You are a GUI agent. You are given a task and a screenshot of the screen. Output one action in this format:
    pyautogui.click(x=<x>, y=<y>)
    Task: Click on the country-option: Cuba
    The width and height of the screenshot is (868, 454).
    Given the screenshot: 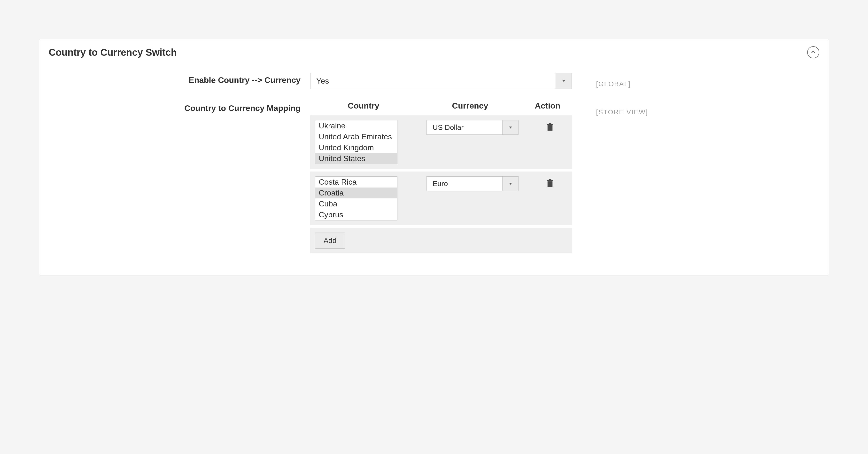 What is the action you would take?
    pyautogui.click(x=356, y=204)
    